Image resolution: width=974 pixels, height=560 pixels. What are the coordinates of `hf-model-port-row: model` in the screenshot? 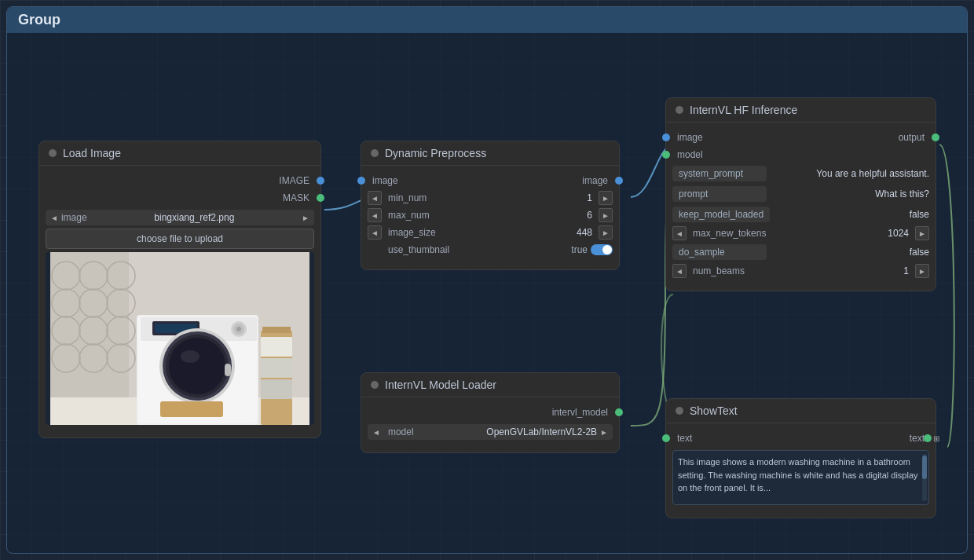 It's located at (801, 155).